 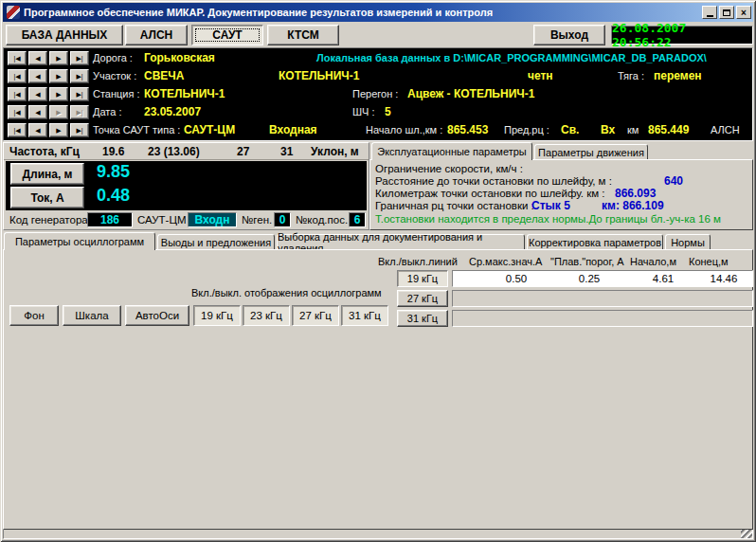 I want to click on traction-value: перемен, so click(x=678, y=76).